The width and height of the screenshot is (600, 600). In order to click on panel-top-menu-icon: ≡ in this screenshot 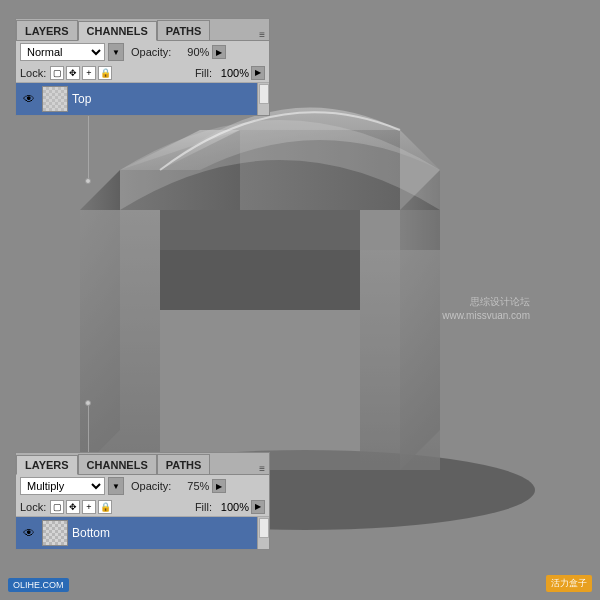, I will do `click(262, 34)`.